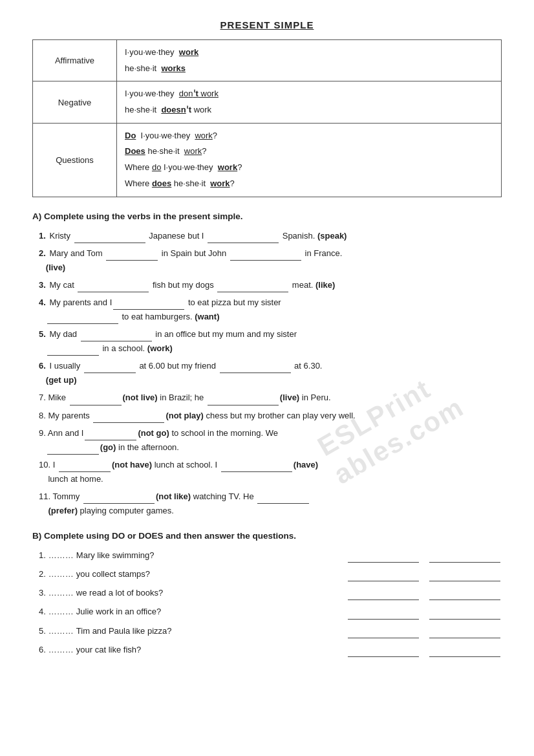 The image size is (534, 756). I want to click on list-item: 6. ……… your cat like fish?, so click(270, 650).